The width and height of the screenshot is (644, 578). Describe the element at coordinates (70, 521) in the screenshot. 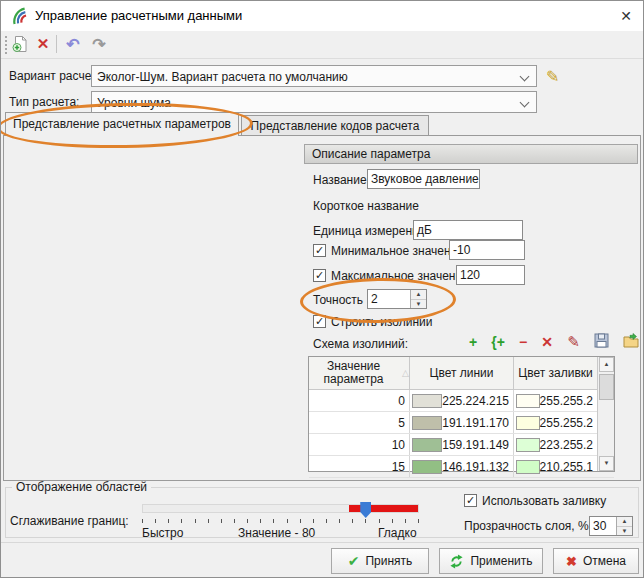

I see `smoothing-label: Сглаживание границ:` at that location.